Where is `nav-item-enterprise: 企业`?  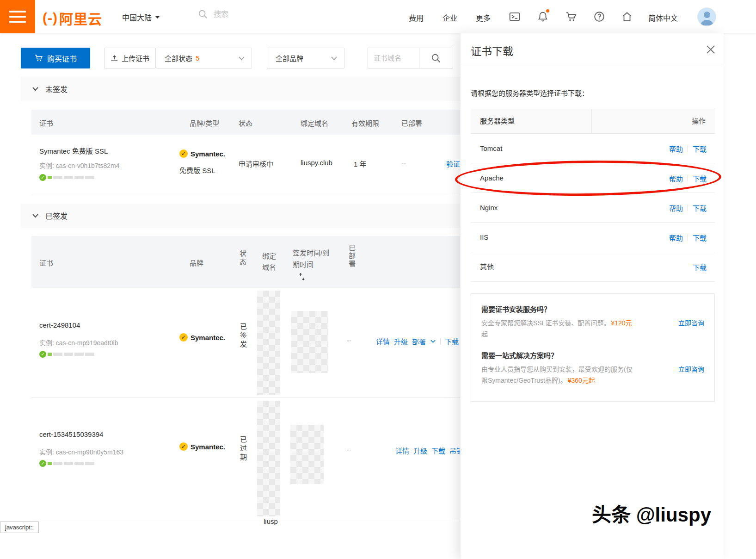 nav-item-enterprise: 企业 is located at coordinates (450, 18).